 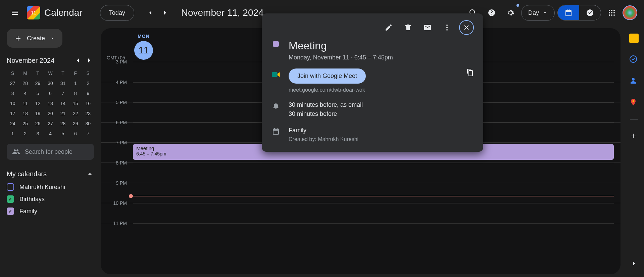 What do you see at coordinates (35, 38) in the screenshot?
I see `create-button: Create` at bounding box center [35, 38].